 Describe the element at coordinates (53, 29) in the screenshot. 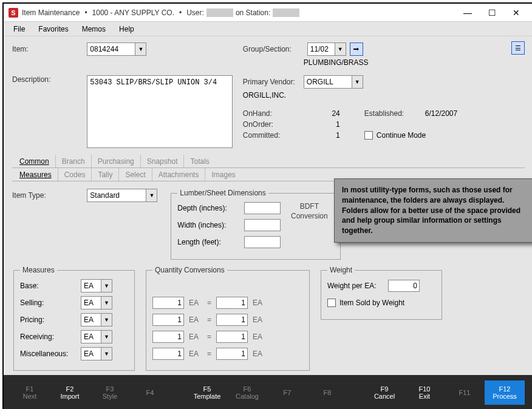

I see `menu-favorites: Favorites` at that location.